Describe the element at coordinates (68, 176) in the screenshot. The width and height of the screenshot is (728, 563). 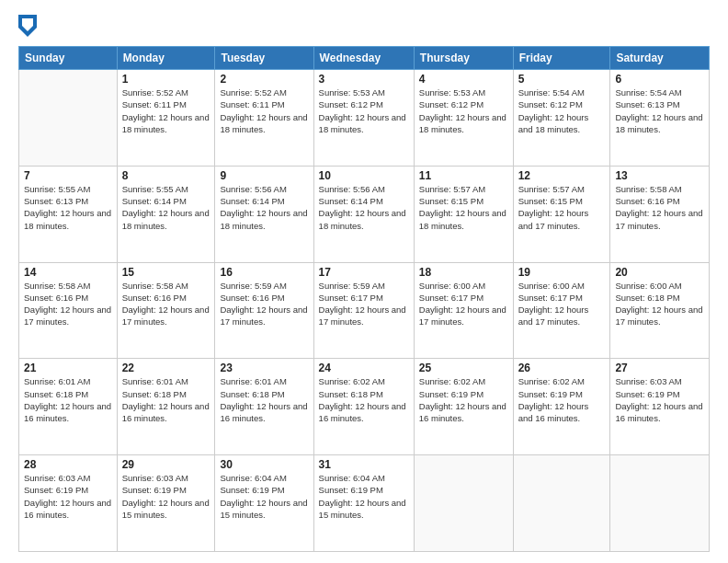
I see `day-number: 7` at that location.